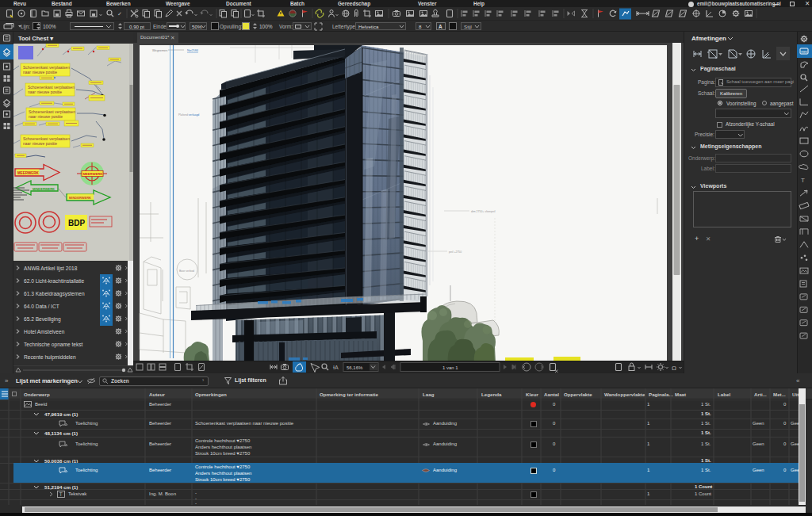 Image resolution: width=812 pixels, height=516 pixels. I want to click on svg-text: Technische opname tekst, so click(54, 345).